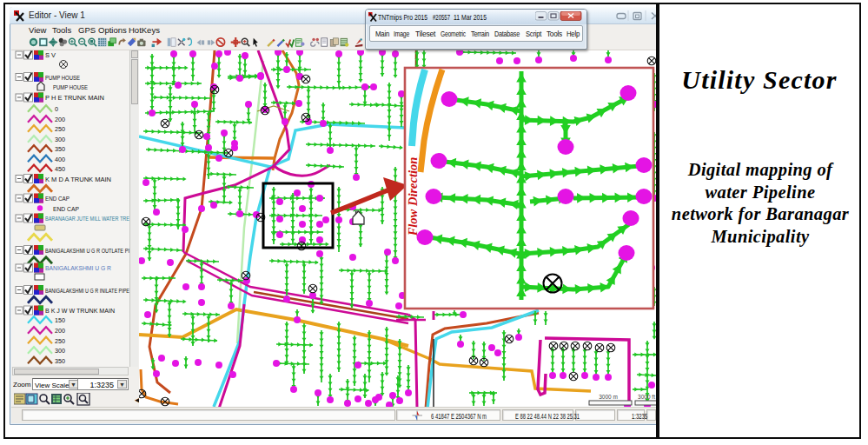  I want to click on svg-text: Database, so click(507, 33).